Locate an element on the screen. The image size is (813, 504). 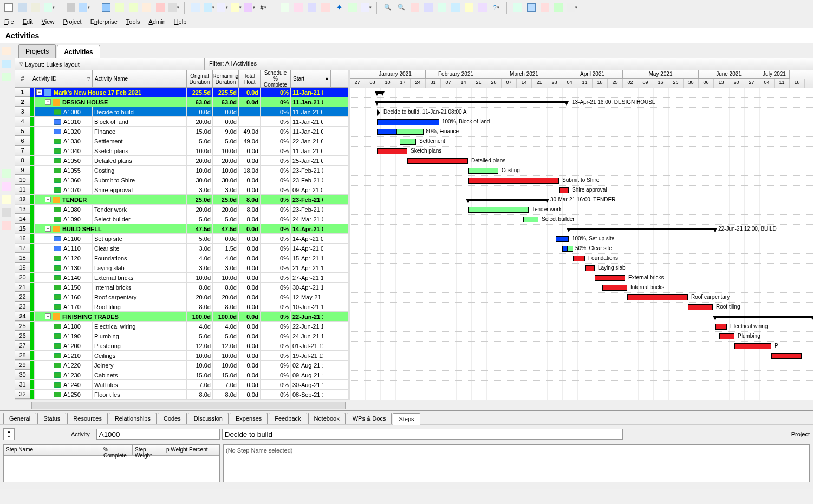
cell-name: Ceilings is located at coordinates (140, 355).